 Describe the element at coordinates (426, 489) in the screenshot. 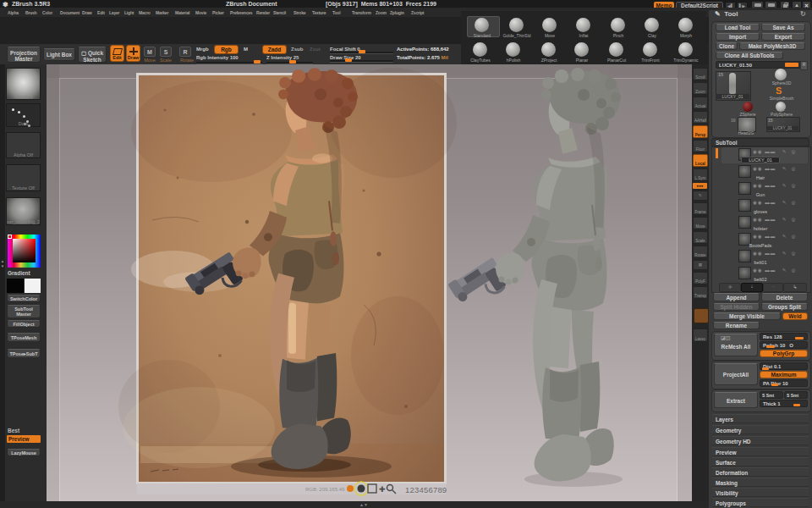

I see `svg-text: 123456789` at that location.